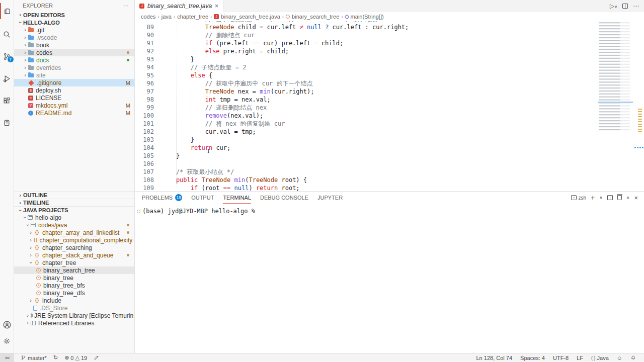 Image resolution: width=644 pixels, height=362 pixels. Describe the element at coordinates (74, 37) in the screenshot. I see `tree-item-.vscode: ›.vscode` at that location.